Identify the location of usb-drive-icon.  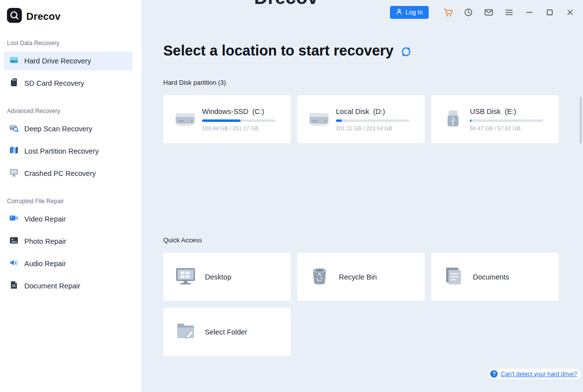
(453, 119).